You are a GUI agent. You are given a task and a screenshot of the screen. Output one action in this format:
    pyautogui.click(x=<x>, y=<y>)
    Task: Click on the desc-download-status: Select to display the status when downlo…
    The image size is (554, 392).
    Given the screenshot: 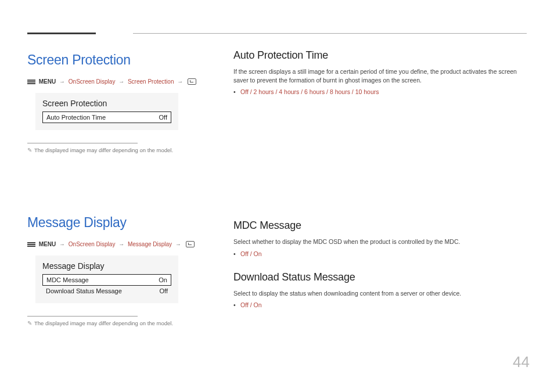 What is the action you would take?
    pyautogui.click(x=380, y=294)
    